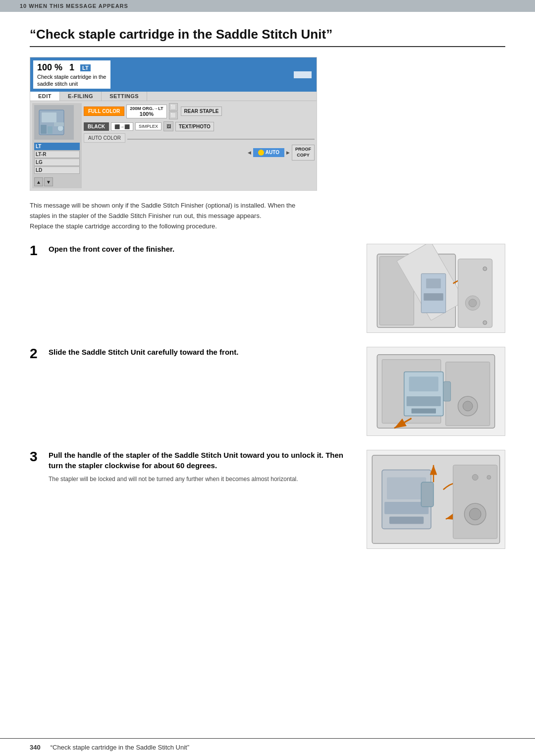 The image size is (535, 756). Describe the element at coordinates (268, 747) in the screenshot. I see `page-footer: 340 “Check staple cartridge in the Saddl…` at that location.